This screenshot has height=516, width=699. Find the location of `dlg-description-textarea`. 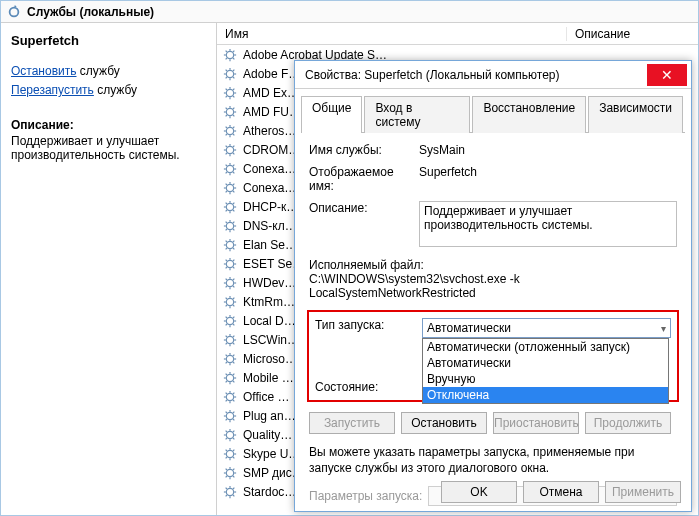

dlg-description-textarea is located at coordinates (548, 224).